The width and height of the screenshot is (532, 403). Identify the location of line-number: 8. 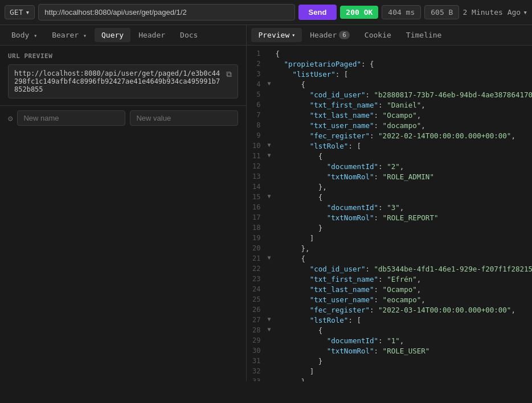
(257, 125).